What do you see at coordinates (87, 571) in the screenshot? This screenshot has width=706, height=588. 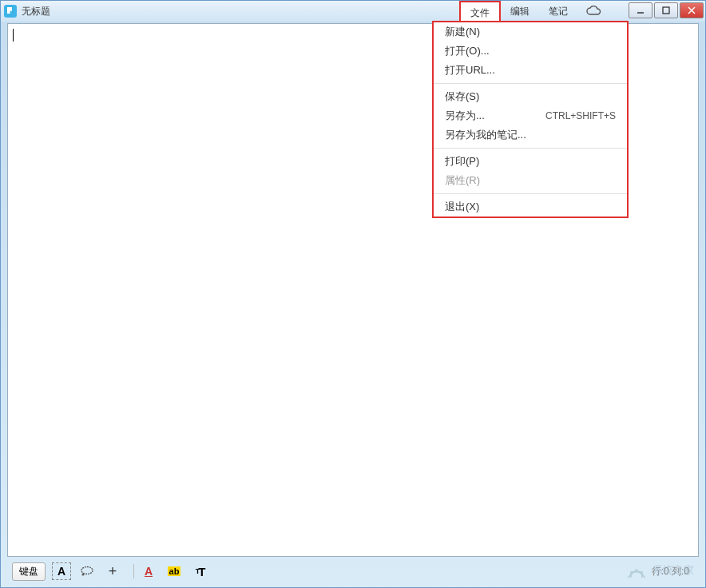 I see `lasso-icon` at bounding box center [87, 571].